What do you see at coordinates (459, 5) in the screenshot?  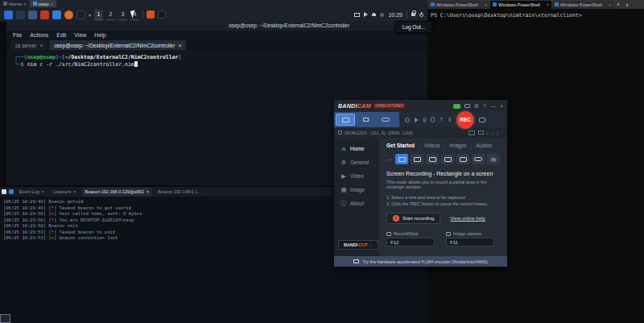 I see `powershell-tab-1: Windows PowerShell ×` at bounding box center [459, 5].